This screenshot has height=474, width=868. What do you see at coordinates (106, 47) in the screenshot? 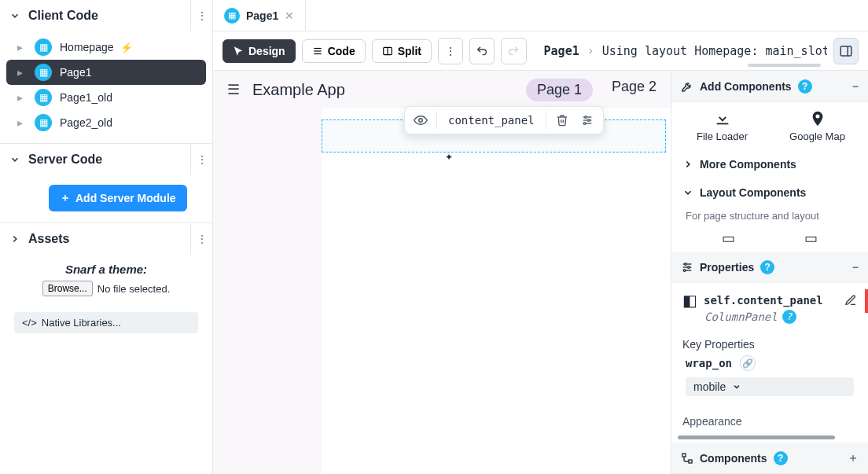
I see `sidebar-item-homepage: ▸ ▦ Homepage ⚡` at bounding box center [106, 47].